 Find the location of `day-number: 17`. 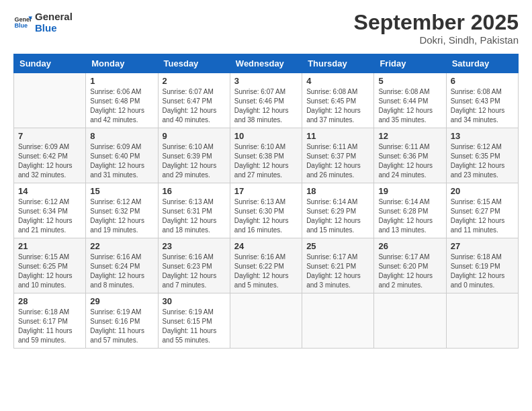

day-number: 17 is located at coordinates (266, 191).